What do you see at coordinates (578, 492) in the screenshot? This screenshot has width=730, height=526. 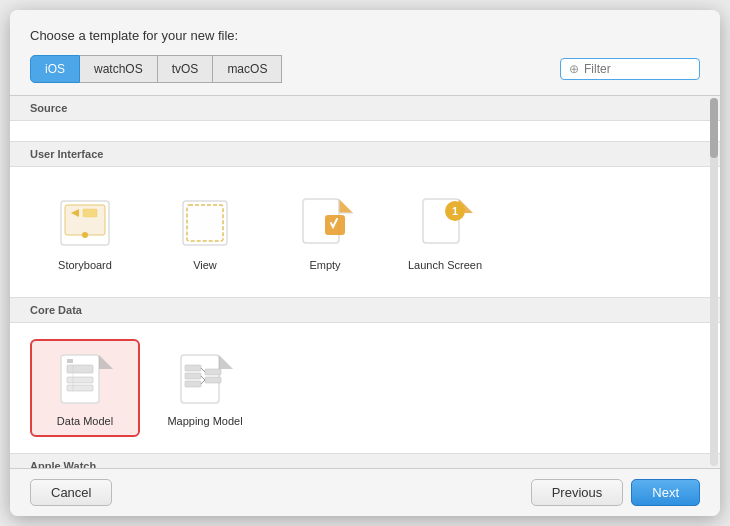 I see `previous-button: Previous` at bounding box center [578, 492].